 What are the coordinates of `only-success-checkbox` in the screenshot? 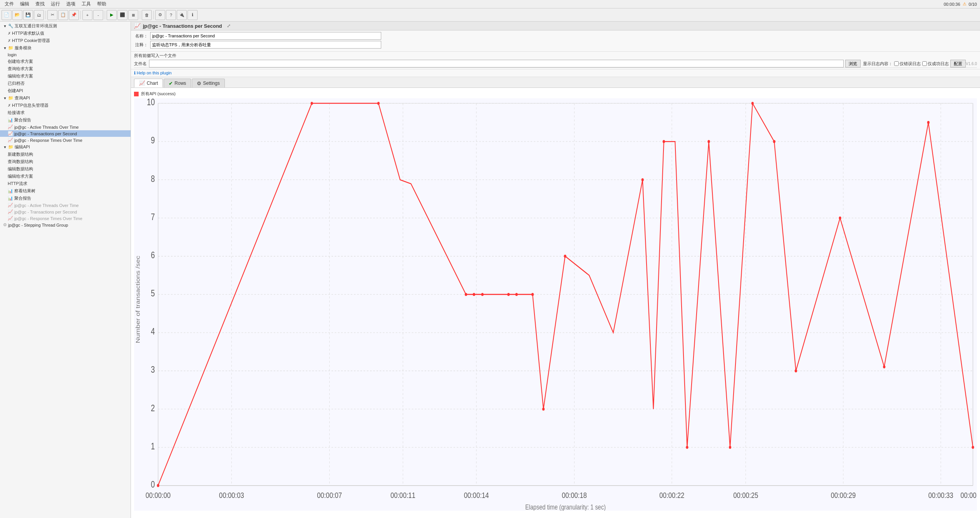 It's located at (925, 64).